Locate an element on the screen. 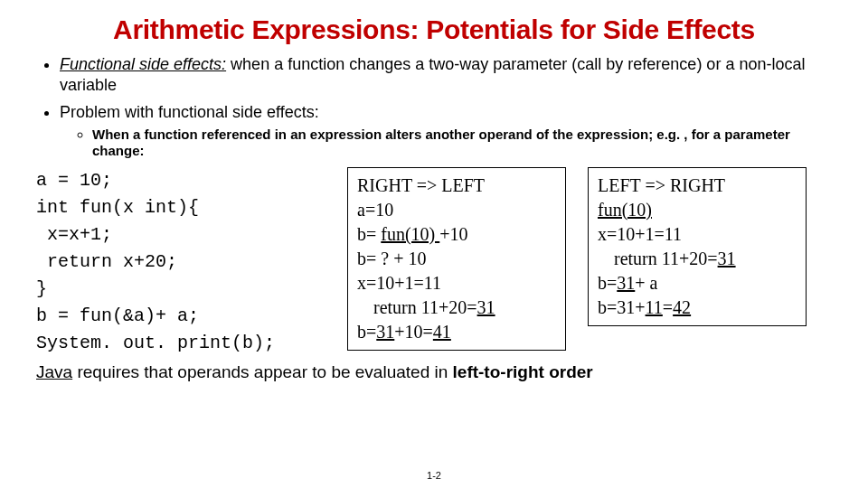  boxB-r1: fun(10) is located at coordinates (697, 210).